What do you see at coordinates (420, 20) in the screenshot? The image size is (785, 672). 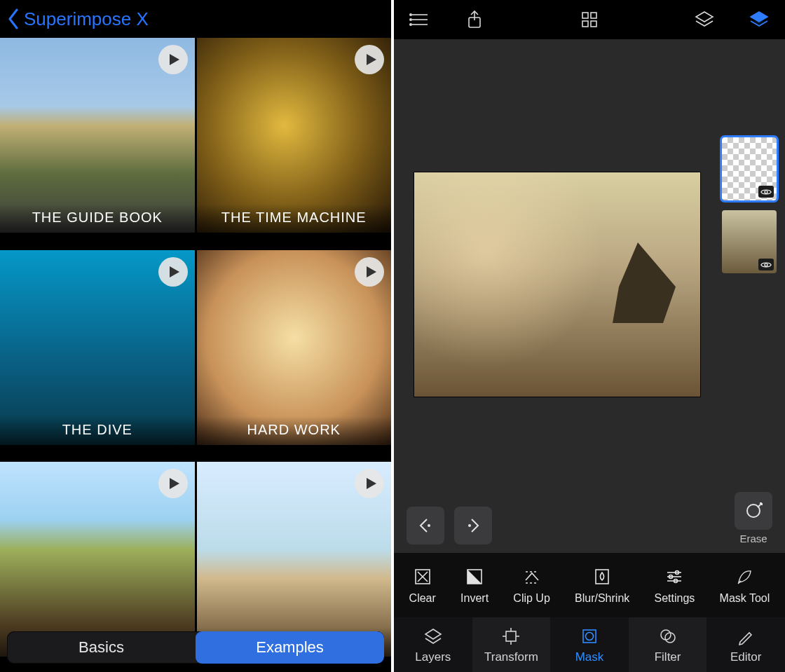 I see `list-icon` at bounding box center [420, 20].